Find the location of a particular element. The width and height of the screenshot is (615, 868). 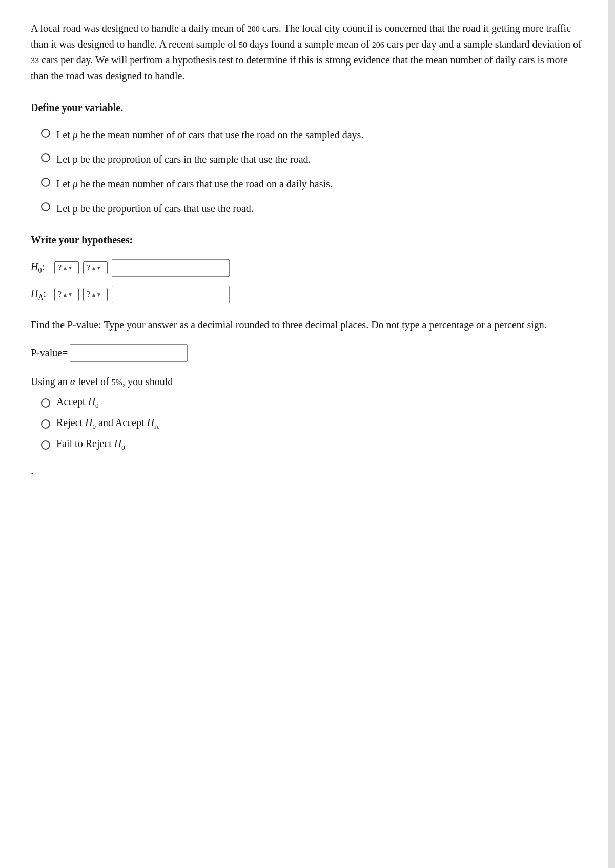

variable-option-2-text: Let p be the proprotion of cars in the s… is located at coordinates (320, 159).